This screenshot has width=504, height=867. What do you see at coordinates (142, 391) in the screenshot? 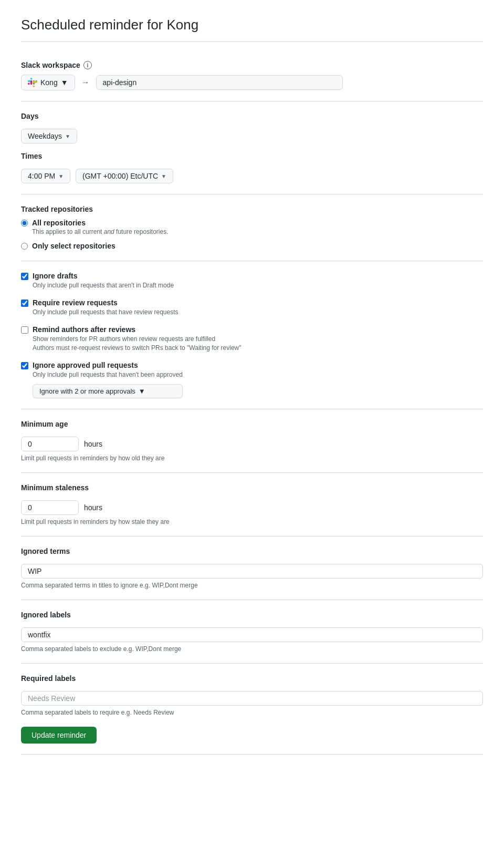
I see `approvals-caret-icon: ▼` at bounding box center [142, 391].